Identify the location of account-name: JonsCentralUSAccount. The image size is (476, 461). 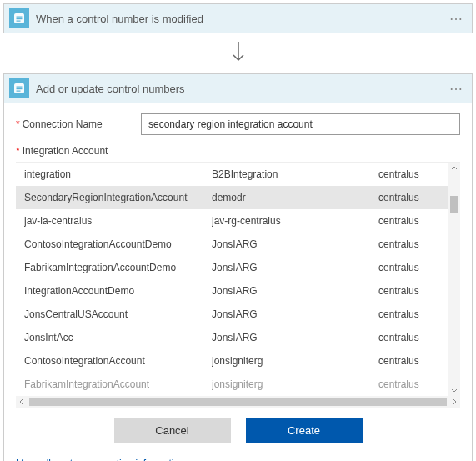
(118, 314).